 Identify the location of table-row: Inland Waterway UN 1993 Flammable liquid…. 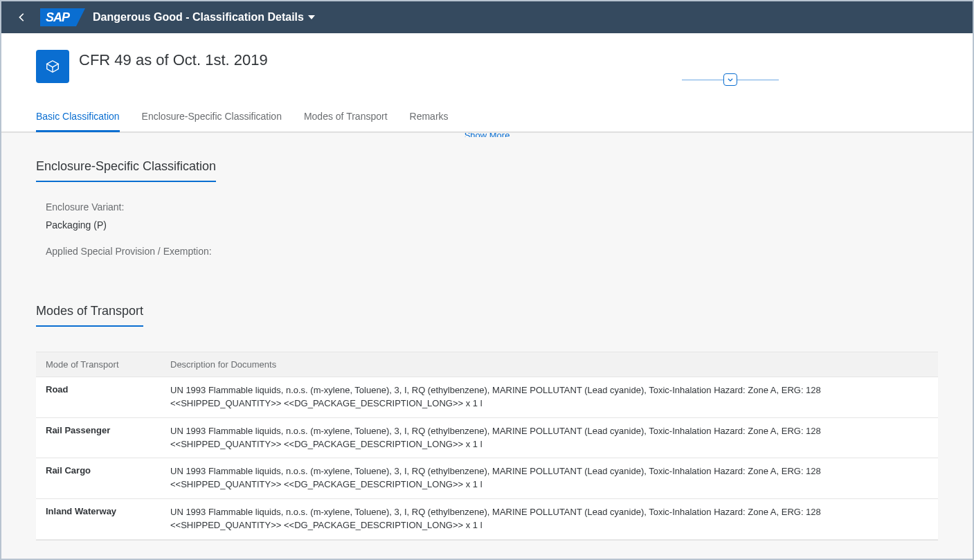
(487, 519).